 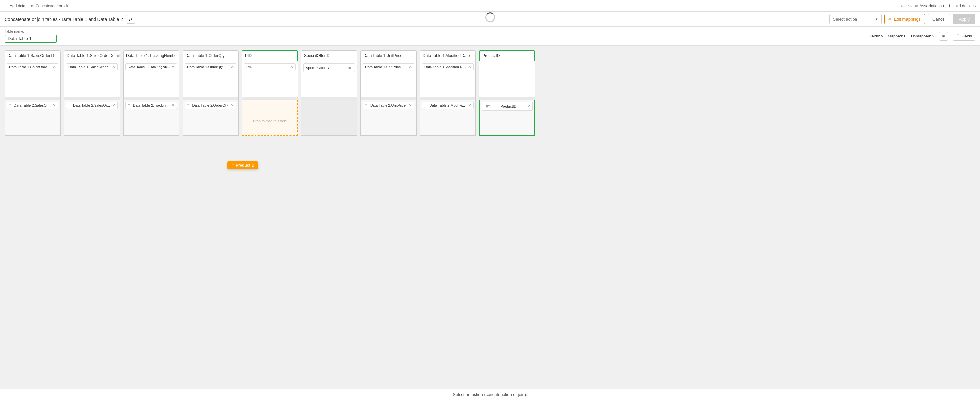 What do you see at coordinates (151, 118) in the screenshot?
I see `col-bottom-trackingnumber: ⠿ Data Table 2.Trackin... ✕` at bounding box center [151, 118].